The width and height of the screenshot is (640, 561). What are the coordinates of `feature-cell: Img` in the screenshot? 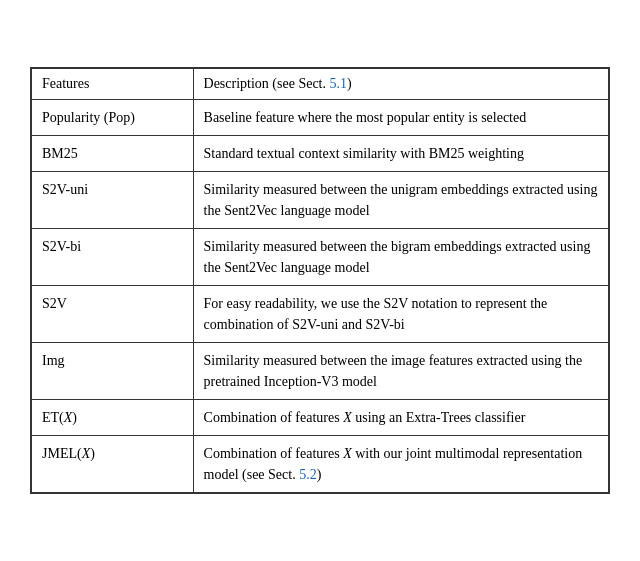 It's located at (113, 372).